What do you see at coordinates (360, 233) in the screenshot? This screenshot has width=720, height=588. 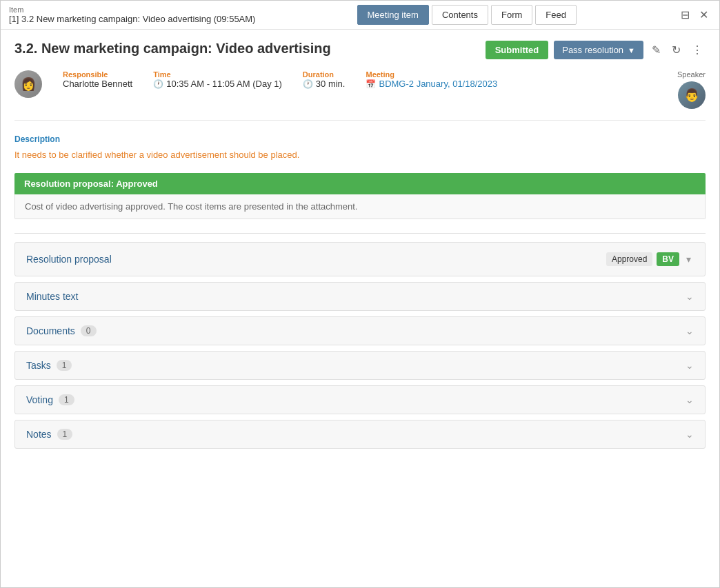 I see `divider` at bounding box center [360, 233].